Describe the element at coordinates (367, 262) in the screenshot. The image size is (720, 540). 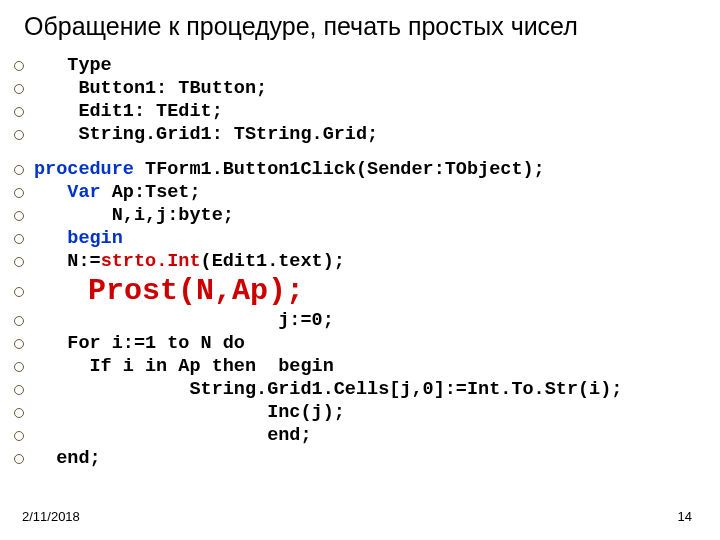
I see `code-line: N:=strto.Int(Edit1.text);` at that location.